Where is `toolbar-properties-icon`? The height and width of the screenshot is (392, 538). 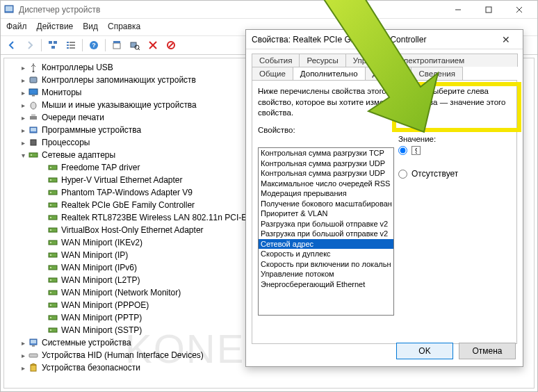
toolbar-properties-icon is located at coordinates (117, 45).